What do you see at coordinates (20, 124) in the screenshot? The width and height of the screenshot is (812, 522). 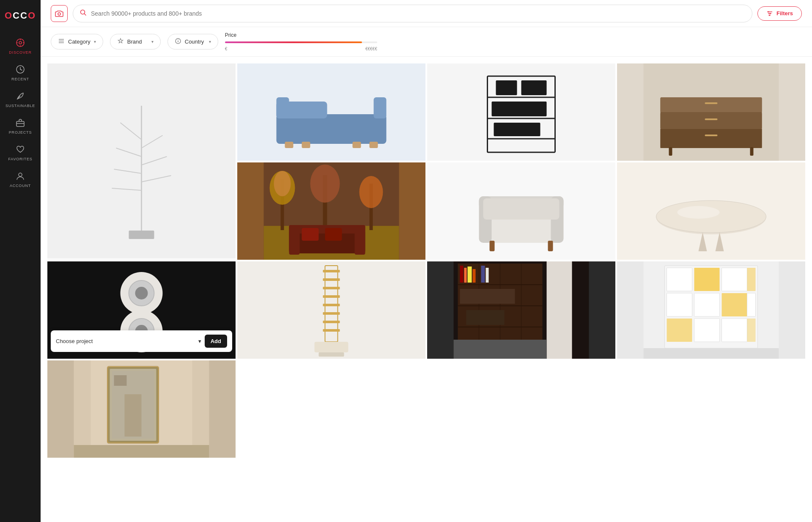 I see `briefcase-icon` at bounding box center [20, 124].